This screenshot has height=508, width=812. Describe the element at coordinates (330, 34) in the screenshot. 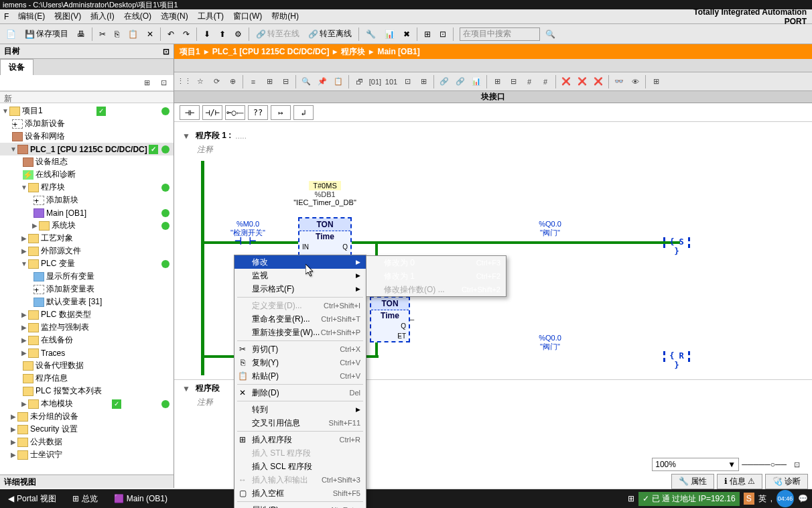

I see `go-offline-button: 🔗 转至离线` at that location.